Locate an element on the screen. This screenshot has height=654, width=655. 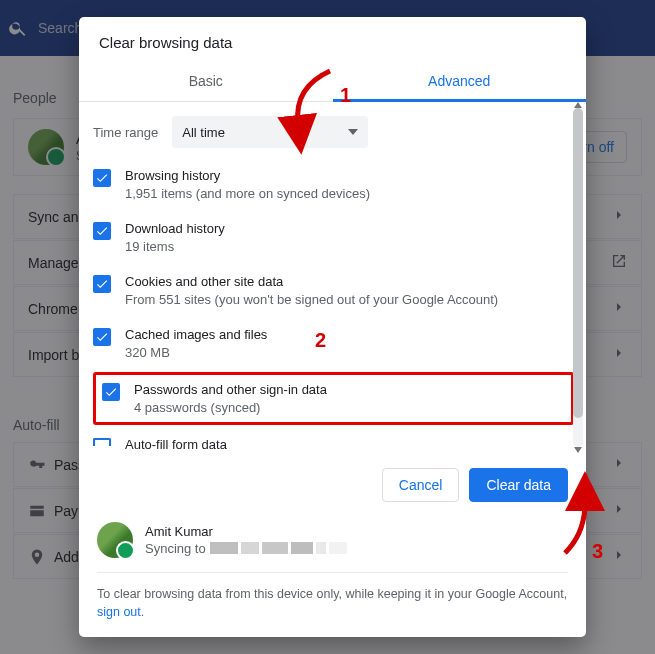
item-title: Cookies and other site data is located at coordinates (312, 282).